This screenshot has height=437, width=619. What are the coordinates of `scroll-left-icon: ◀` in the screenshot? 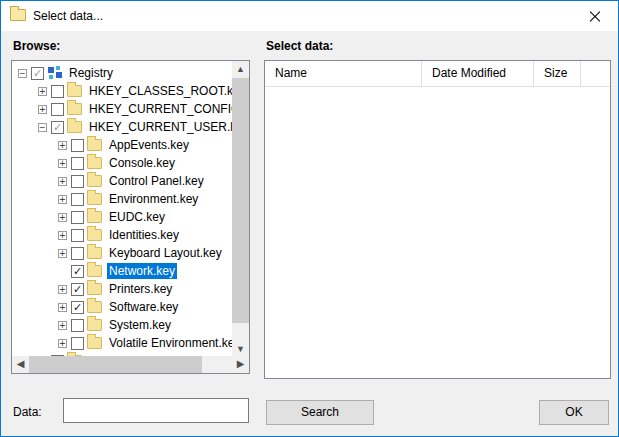 It's located at (20, 364).